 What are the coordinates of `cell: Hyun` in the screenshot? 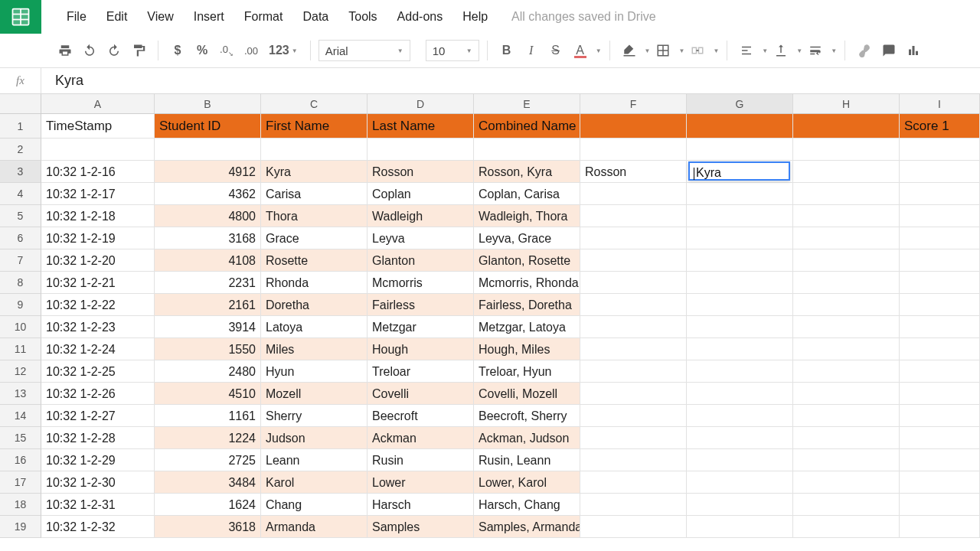 It's located at (314, 372).